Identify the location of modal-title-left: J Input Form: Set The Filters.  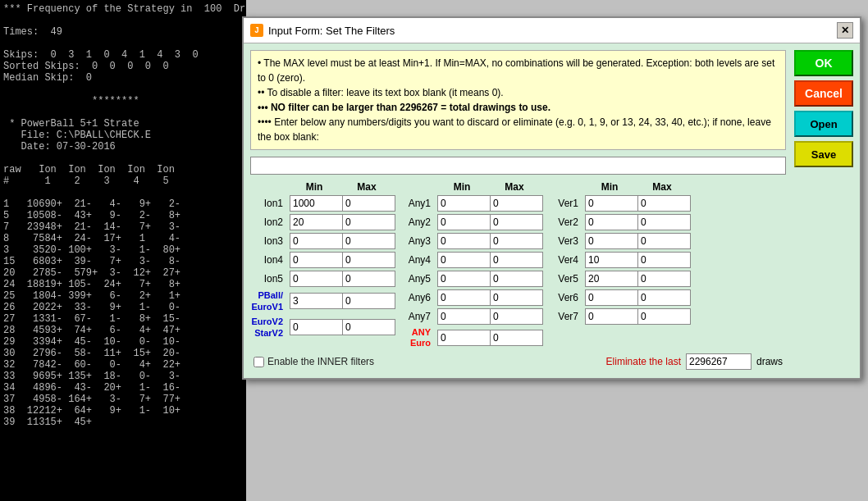
(322, 30).